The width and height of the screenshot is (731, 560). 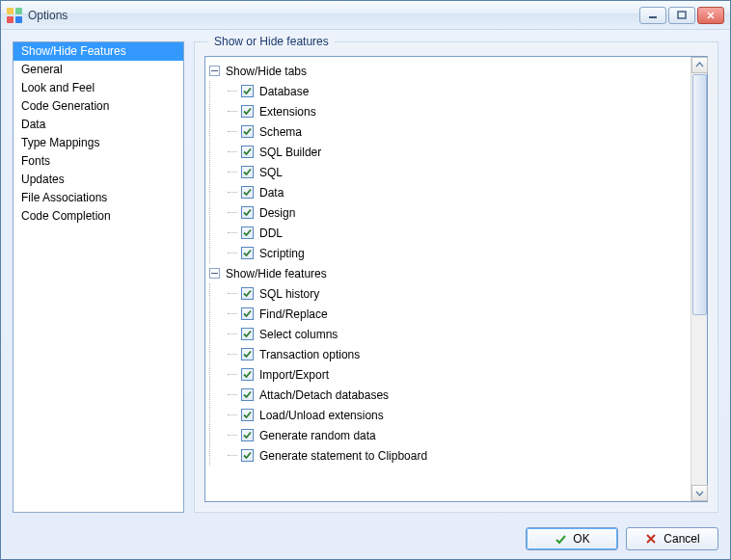 What do you see at coordinates (42, 69) in the screenshot?
I see `sidebar-item-label: General` at bounding box center [42, 69].